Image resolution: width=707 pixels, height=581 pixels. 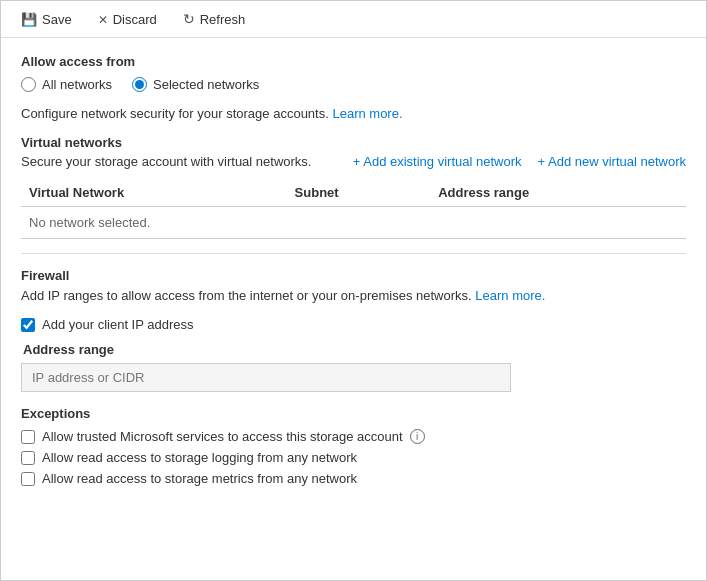 What do you see at coordinates (200, 478) in the screenshot?
I see `exception-label-3: Allow read access to storage metrics fro…` at bounding box center [200, 478].